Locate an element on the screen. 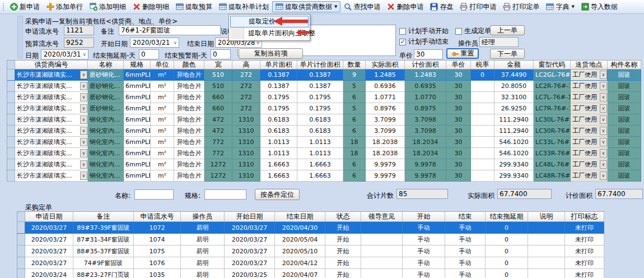  main-cell: LC2GL-76#... is located at coordinates (552, 75).